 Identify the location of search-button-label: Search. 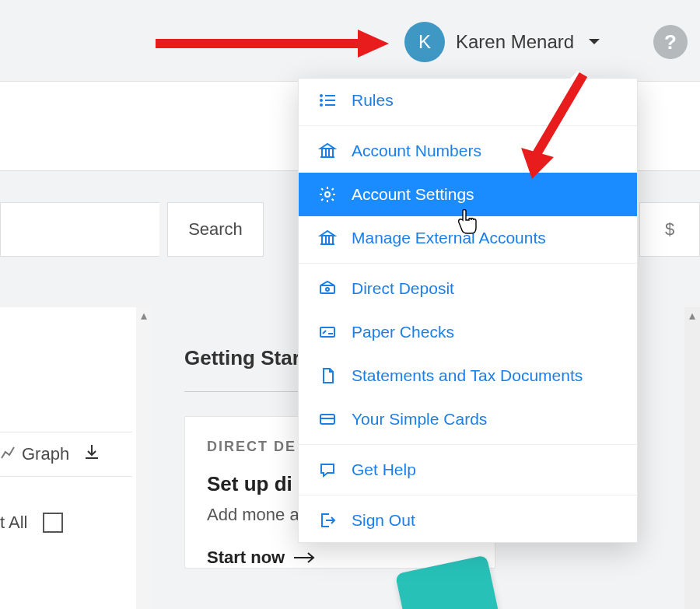
(215, 229).